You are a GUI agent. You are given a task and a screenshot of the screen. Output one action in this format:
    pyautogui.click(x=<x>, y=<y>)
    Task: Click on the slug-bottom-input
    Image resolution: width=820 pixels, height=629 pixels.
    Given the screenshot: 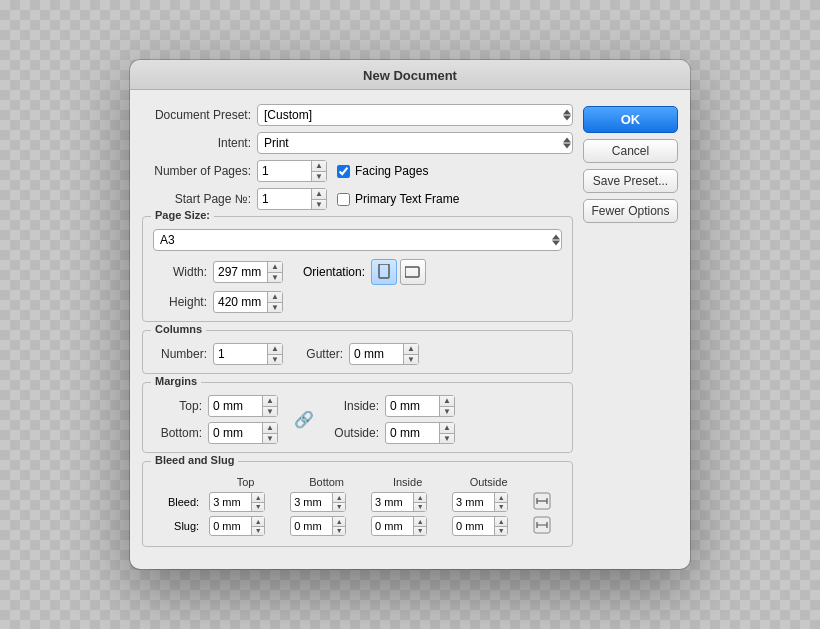 What is the action you would take?
    pyautogui.click(x=312, y=526)
    